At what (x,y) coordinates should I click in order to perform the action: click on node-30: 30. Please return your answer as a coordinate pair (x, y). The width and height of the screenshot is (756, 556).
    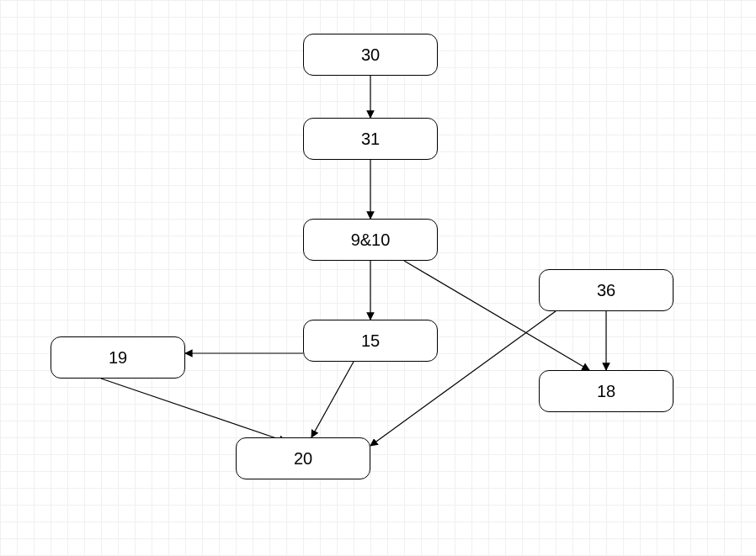
    Looking at the image, I should click on (370, 55).